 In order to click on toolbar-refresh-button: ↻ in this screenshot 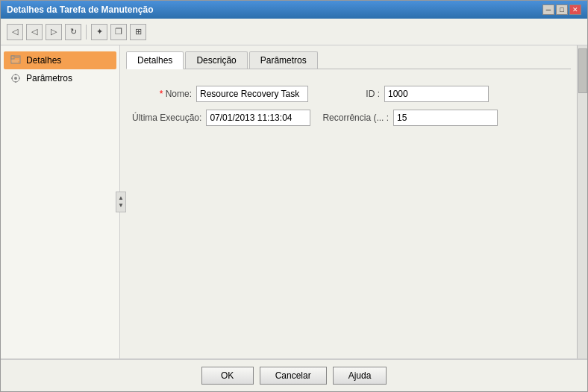, I will do `click(73, 32)`.